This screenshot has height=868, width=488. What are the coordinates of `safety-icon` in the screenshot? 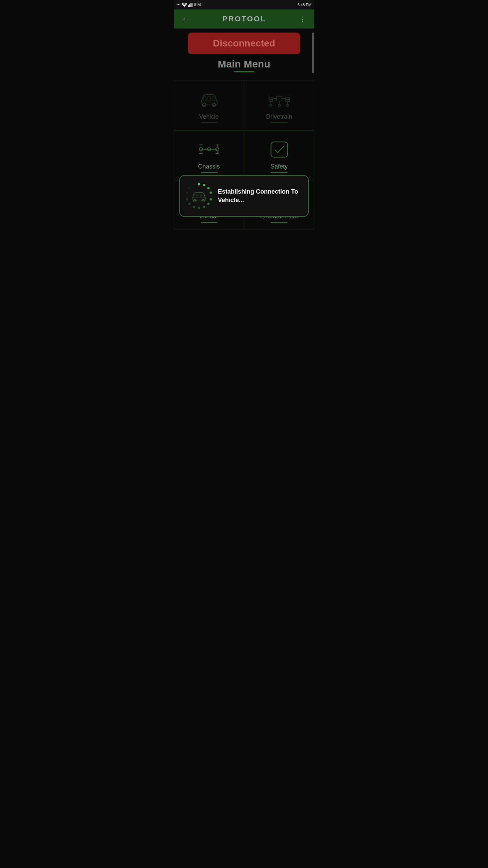 It's located at (279, 150).